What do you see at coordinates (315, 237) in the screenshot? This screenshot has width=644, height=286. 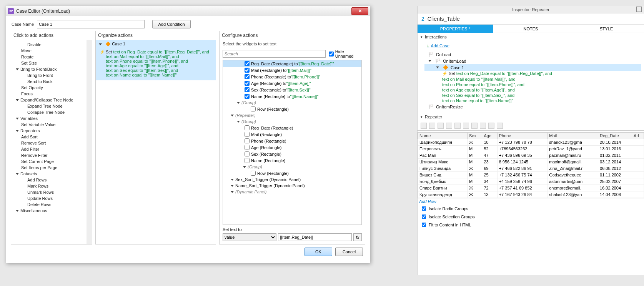 I see `set-text-value-input` at bounding box center [315, 237].